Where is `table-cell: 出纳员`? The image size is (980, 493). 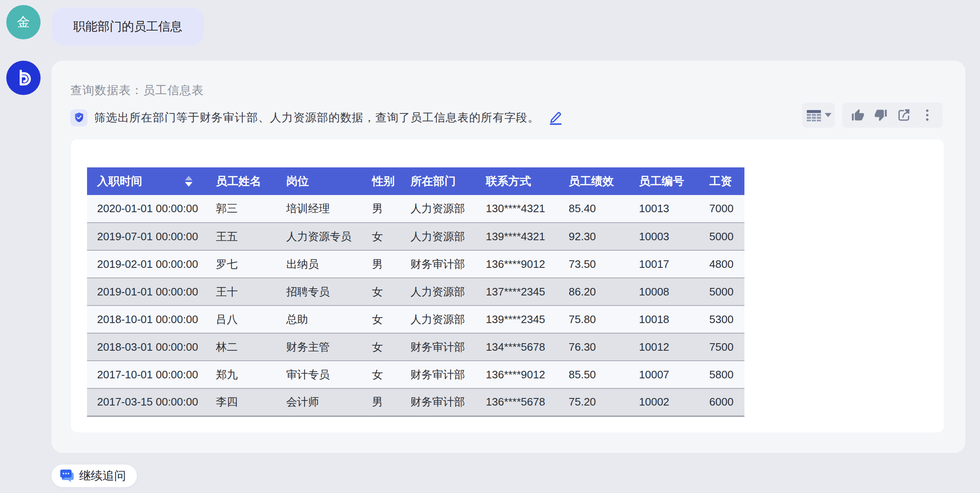
table-cell: 出纳员 is located at coordinates (322, 264).